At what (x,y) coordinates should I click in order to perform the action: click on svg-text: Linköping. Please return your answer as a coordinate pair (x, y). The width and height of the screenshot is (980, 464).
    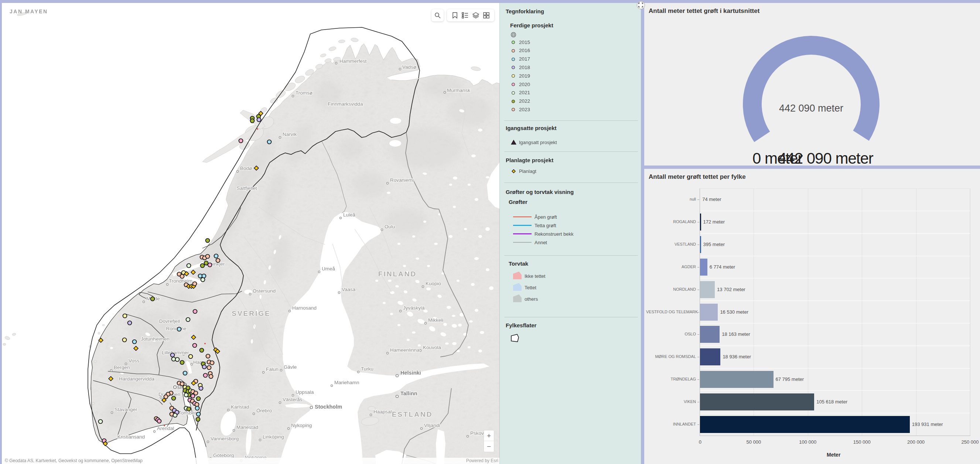
    Looking at the image, I should click on (273, 437).